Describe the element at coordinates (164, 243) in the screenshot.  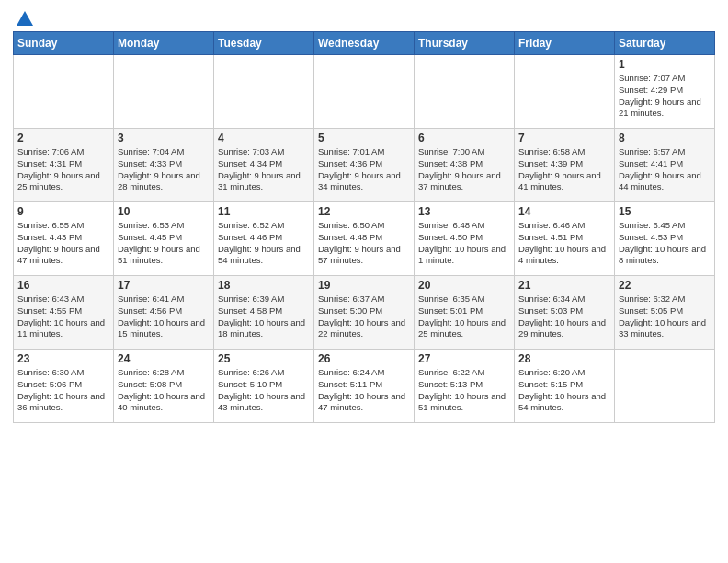
I see `day-info: Sunrise: 6:53 AM Sunset: 4:45 PM Dayligh…` at that location.